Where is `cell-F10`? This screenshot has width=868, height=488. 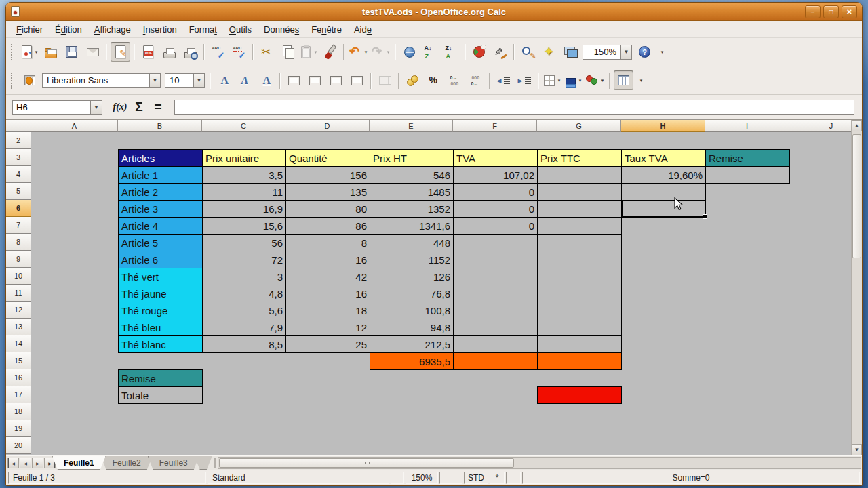
cell-F10 is located at coordinates (495, 277).